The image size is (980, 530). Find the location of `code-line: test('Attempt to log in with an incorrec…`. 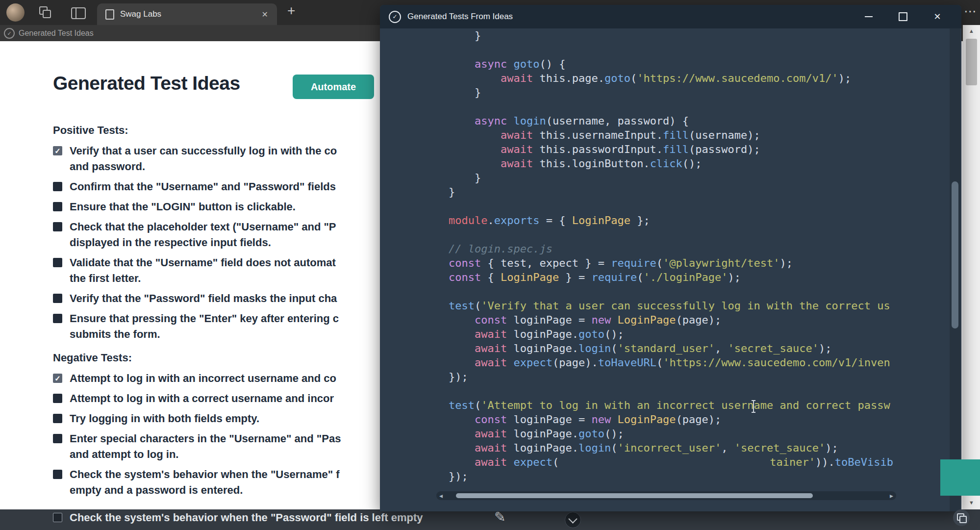

code-line: test('Attempt to log in with an incorrec… is located at coordinates (705, 405).